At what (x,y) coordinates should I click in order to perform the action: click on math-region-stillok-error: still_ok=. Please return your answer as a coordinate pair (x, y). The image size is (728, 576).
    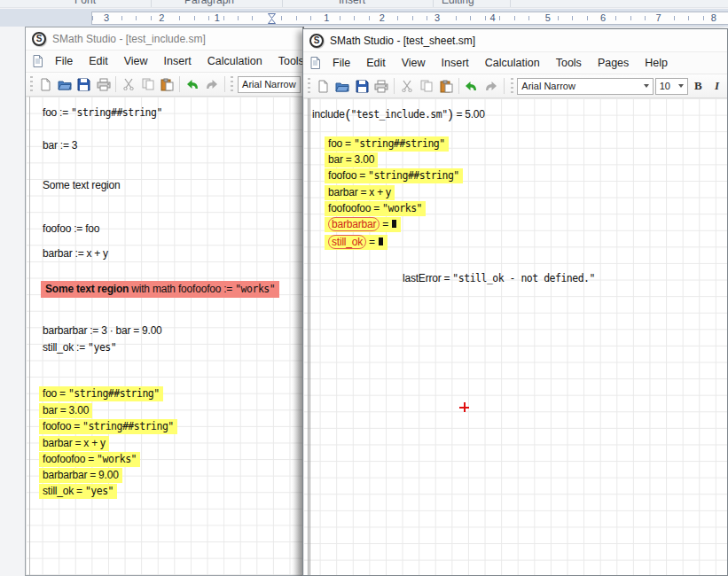
    Looking at the image, I should click on (356, 243).